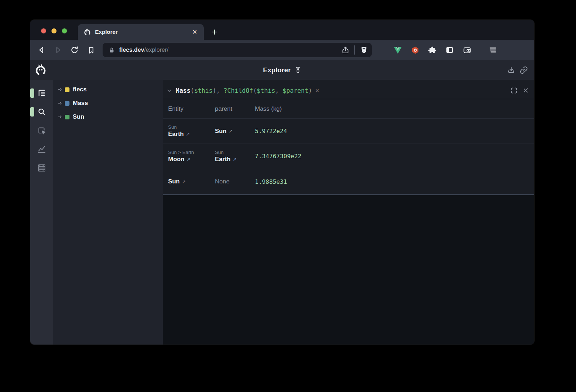 Image resolution: width=576 pixels, height=392 pixels. What do you see at coordinates (244, 91) in the screenshot?
I see `query-expression: Mass($this), ?ChildOf($this, $parent)` at bounding box center [244, 91].